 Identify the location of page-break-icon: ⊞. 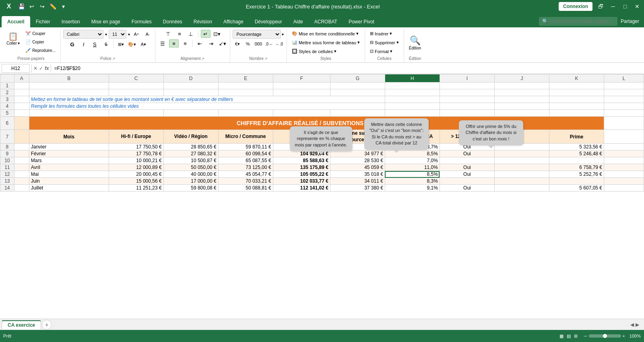
(576, 336).